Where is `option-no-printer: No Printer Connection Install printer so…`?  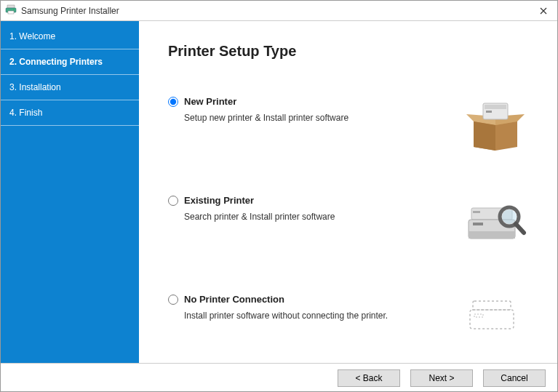
option-no-printer: No Printer Connection Install printer so… is located at coordinates (352, 323).